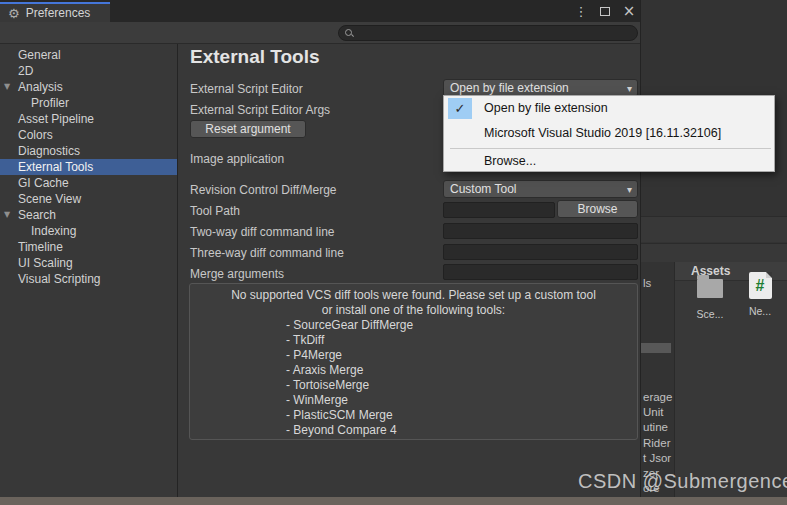 The height and width of the screenshot is (505, 787). Describe the element at coordinates (237, 159) in the screenshot. I see `image-application-label: Image application` at that location.